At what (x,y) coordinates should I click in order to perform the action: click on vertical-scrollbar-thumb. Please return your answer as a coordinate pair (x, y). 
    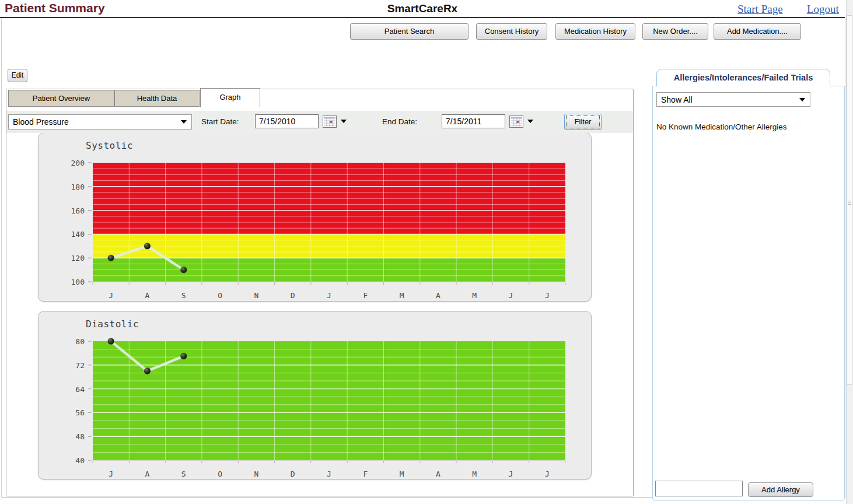
    Looking at the image, I should click on (849, 200).